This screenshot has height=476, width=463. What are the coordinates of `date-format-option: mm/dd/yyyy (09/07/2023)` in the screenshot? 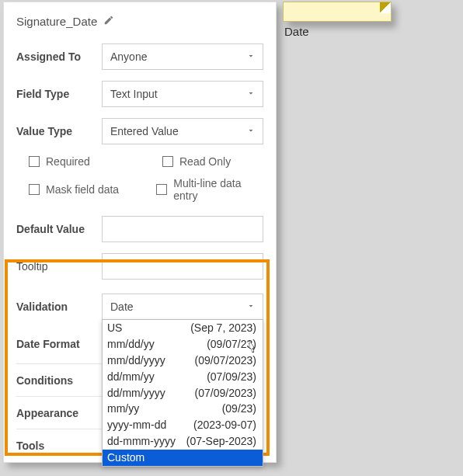 It's located at (183, 360).